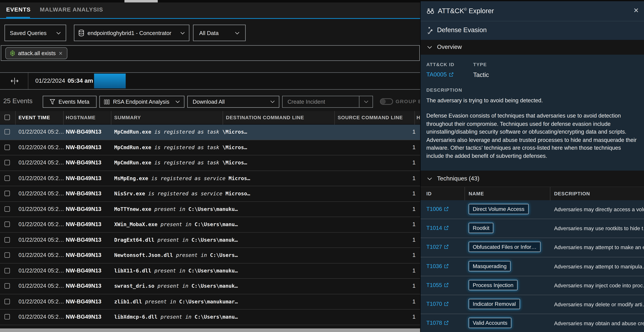 This screenshot has height=332, width=644. I want to click on summary-cell: swrast_dri.so present in C:\Users\manuk…, so click(176, 286).